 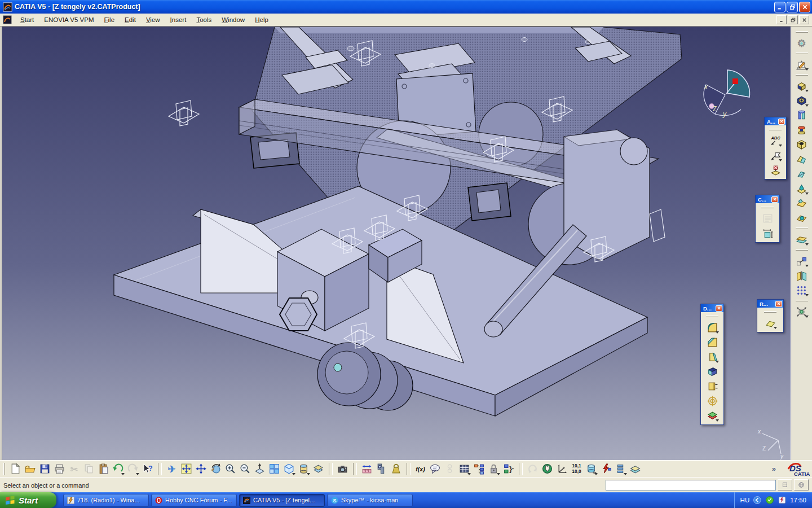 I want to click on menu-window: Window, so click(x=233, y=20).